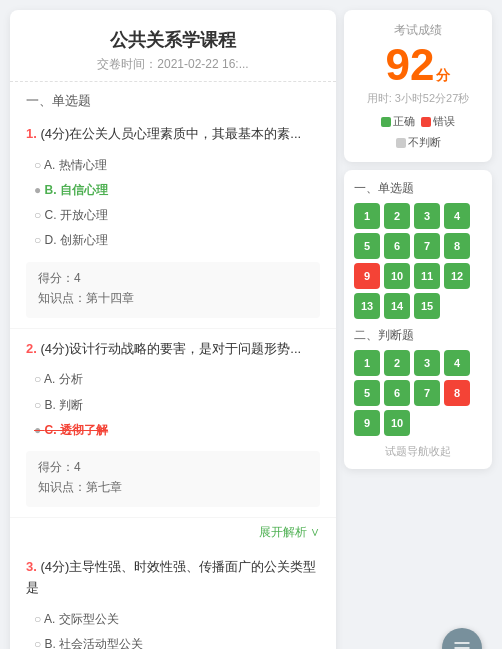  What do you see at coordinates (418, 86) in the screenshot?
I see `score-card: 考试成绩 92 分 用时: 3小时52分27秒 正确 错误 不判断` at bounding box center [418, 86].